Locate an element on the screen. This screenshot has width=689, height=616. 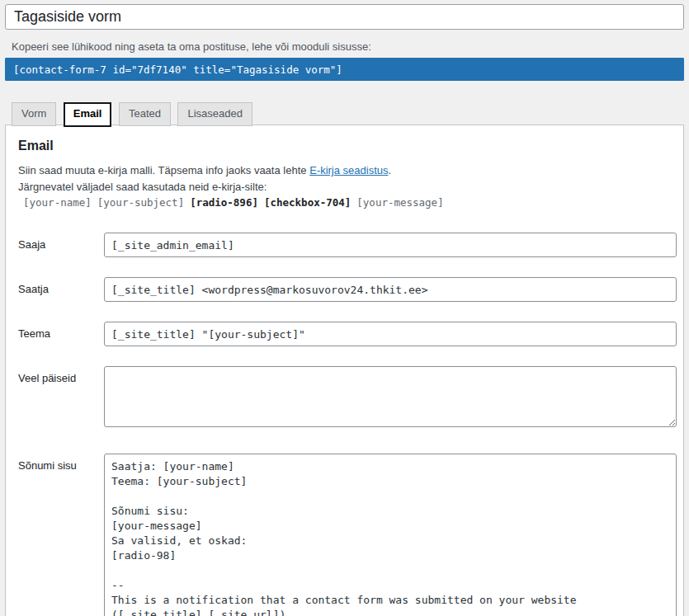
mail-tag: [your-name] is located at coordinates (58, 203).